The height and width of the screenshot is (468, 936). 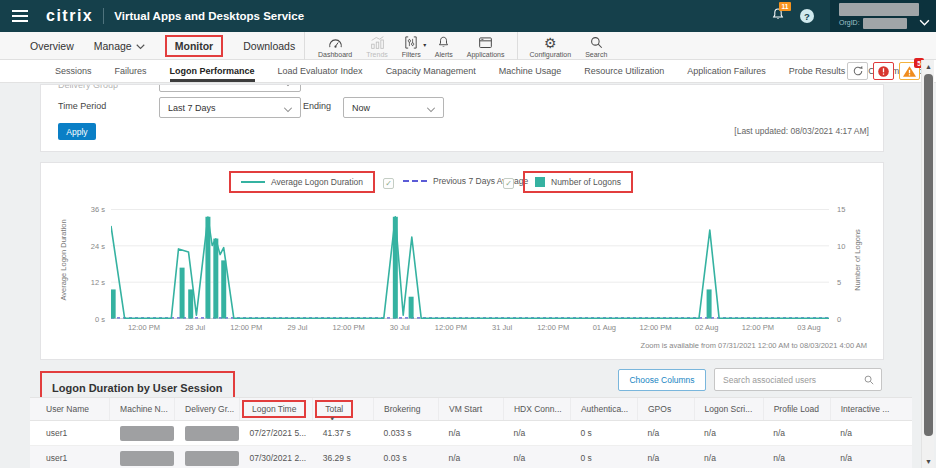 What do you see at coordinates (212, 71) in the screenshot?
I see `subnav-tab-logon-performance: Logon Performance` at bounding box center [212, 71].